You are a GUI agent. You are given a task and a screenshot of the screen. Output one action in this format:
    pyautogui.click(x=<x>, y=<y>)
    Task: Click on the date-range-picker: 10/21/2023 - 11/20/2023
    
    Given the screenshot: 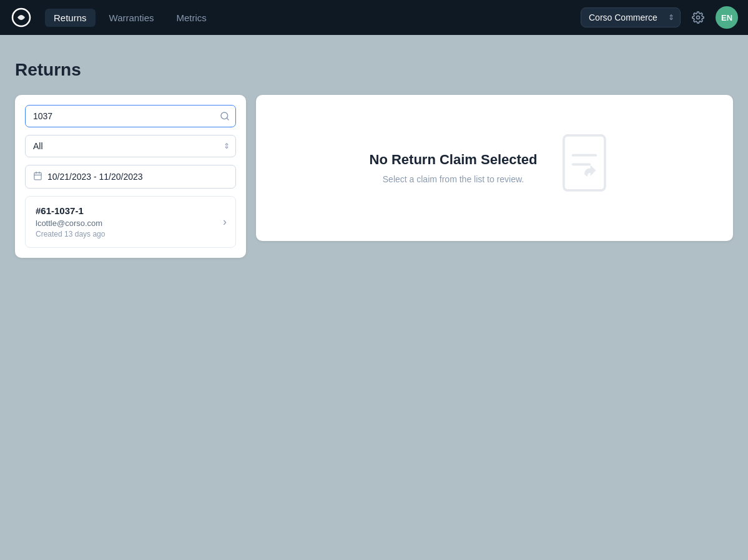 What is the action you would take?
    pyautogui.click(x=130, y=177)
    